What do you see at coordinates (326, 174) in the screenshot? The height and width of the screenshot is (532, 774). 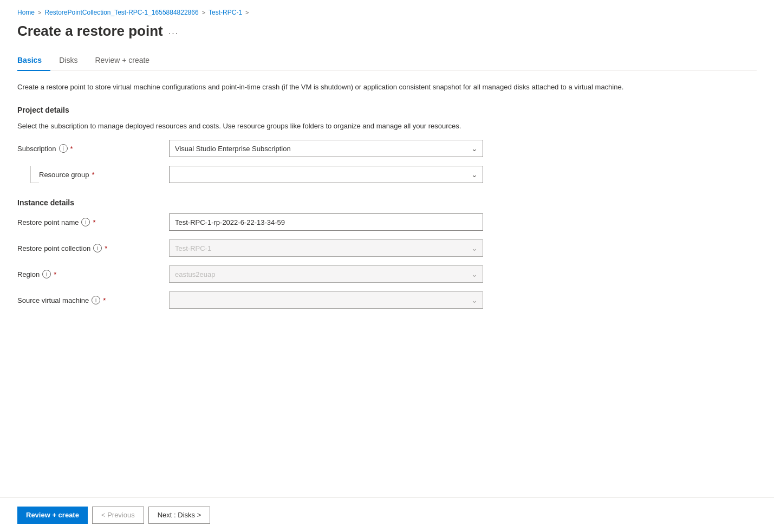 I see `resource-group-select-wrapper` at bounding box center [326, 174].